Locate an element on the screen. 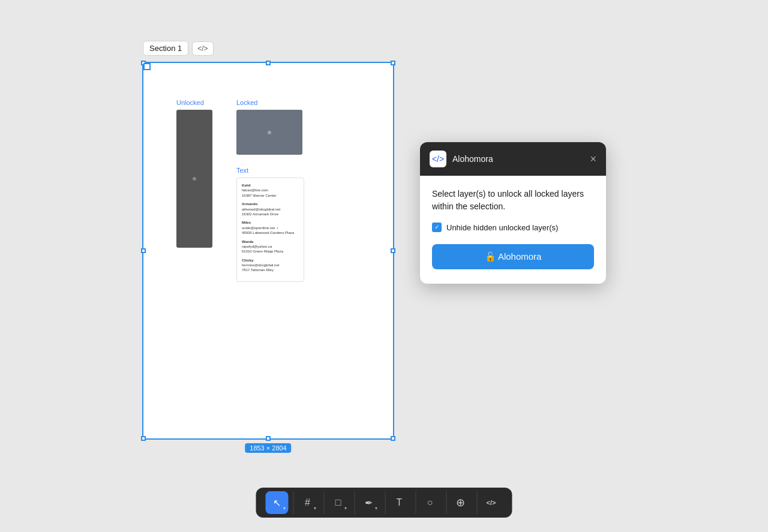 The width and height of the screenshot is (768, 532). list-item: Armando athwood@sbcglobal.net 16302 Anna… is located at coordinates (270, 209).